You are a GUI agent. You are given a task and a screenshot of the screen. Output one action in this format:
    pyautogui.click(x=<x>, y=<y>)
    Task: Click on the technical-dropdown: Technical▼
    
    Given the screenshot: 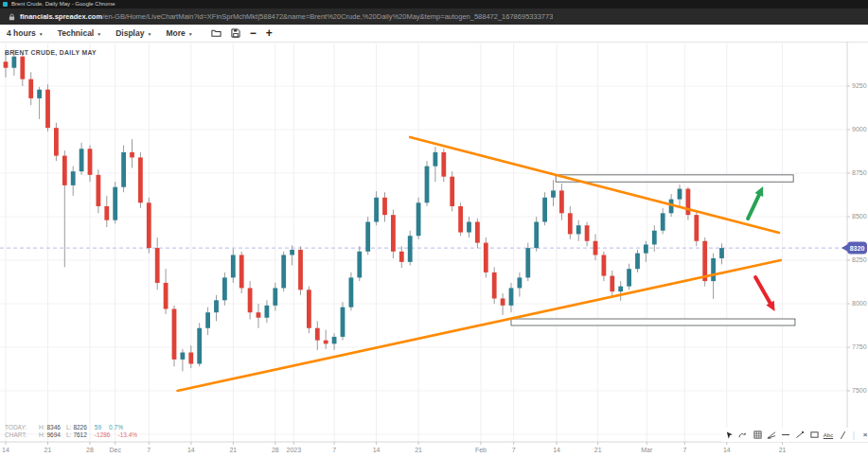 What is the action you would take?
    pyautogui.click(x=80, y=33)
    